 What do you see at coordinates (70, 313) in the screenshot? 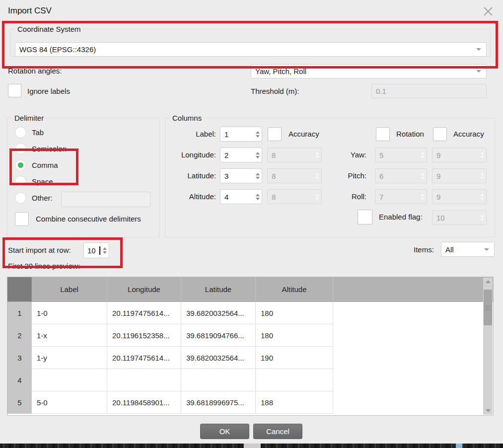
I see `table-cell: 1-0` at bounding box center [70, 313].